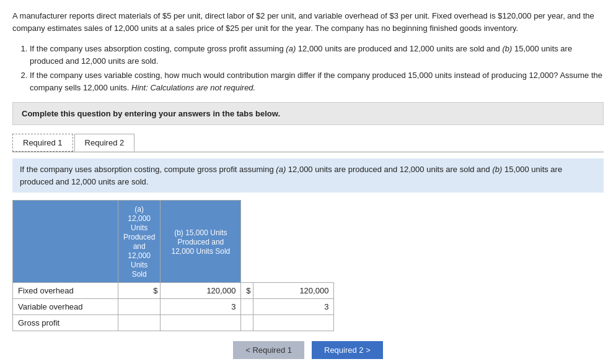  What do you see at coordinates (308, 22) in the screenshot?
I see `intro-paragraph: A manufacturer reports direct materials …` at bounding box center [308, 22].